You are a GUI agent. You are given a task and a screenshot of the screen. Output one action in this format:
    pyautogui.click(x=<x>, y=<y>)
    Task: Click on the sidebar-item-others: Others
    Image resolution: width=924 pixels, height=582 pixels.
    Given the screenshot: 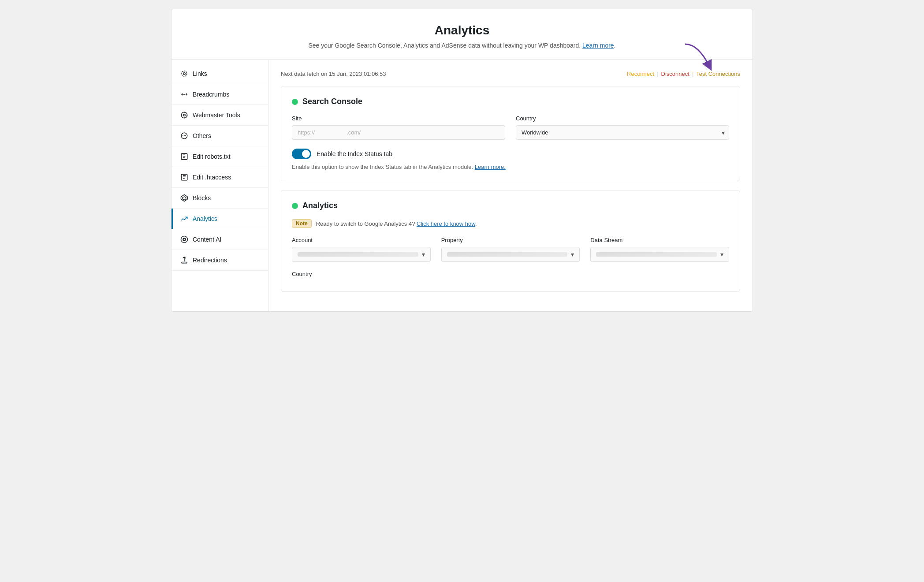 What is the action you would take?
    pyautogui.click(x=220, y=136)
    